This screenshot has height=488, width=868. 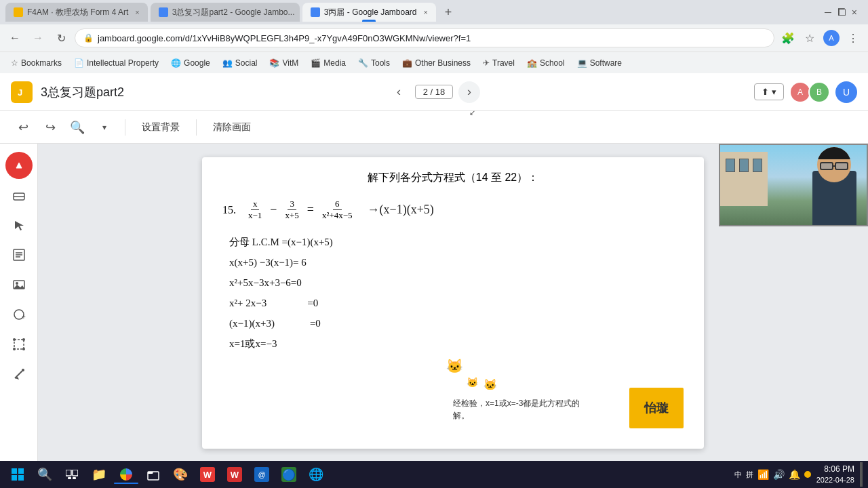 What do you see at coordinates (831, 38) in the screenshot?
I see `profile-button: A` at bounding box center [831, 38].